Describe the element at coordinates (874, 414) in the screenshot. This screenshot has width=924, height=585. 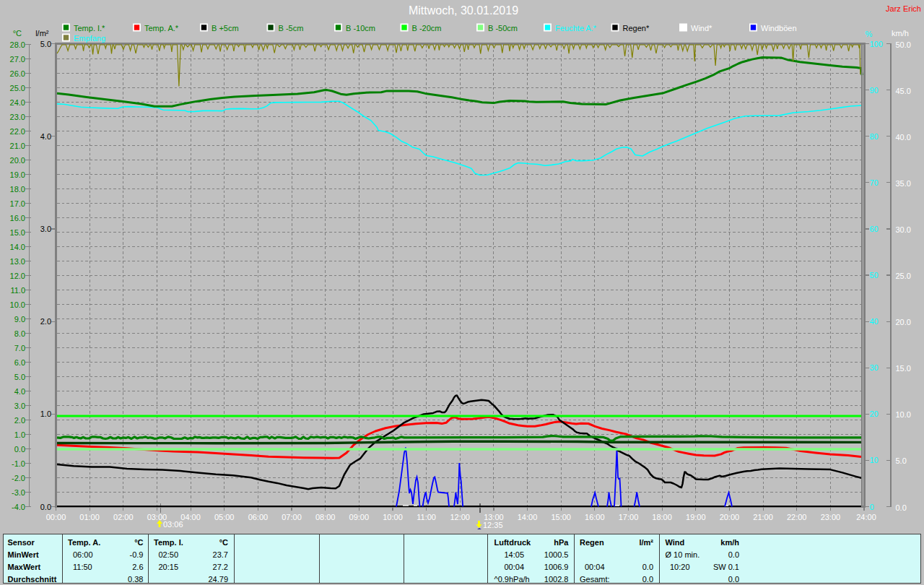
I see `svg-text: 20` at that location.